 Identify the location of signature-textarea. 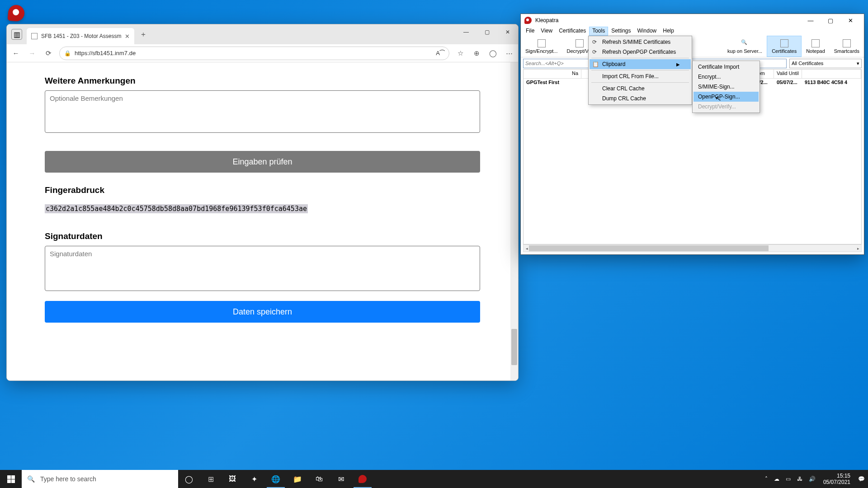
(262, 268).